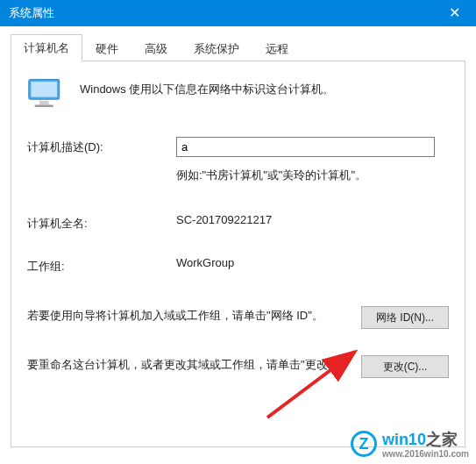  I want to click on intro-row: Windows 使用以下信息在网络中标识这台计算机。, so click(238, 95).